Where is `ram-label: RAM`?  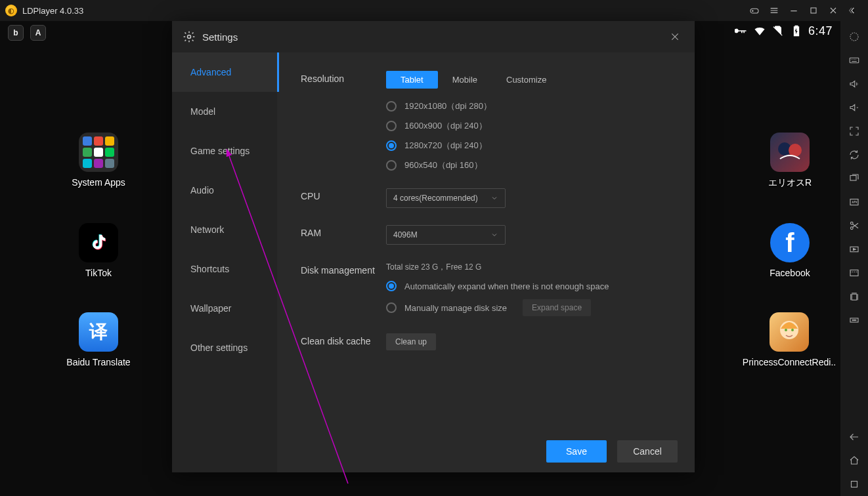
ram-label: RAM is located at coordinates (343, 235).